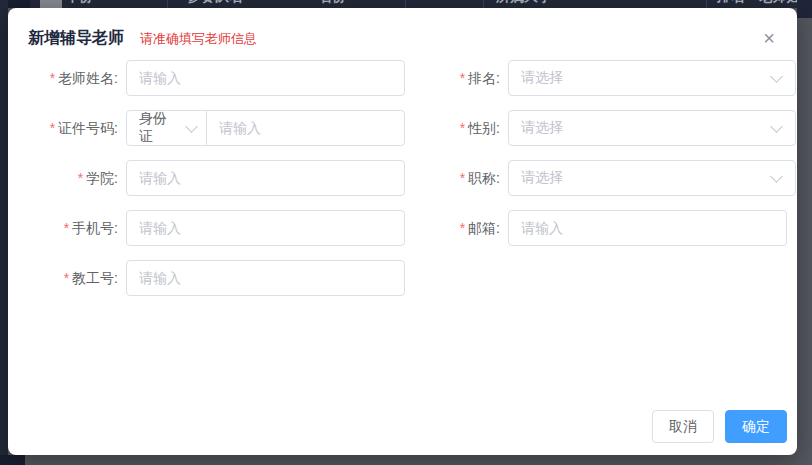 The width and height of the screenshot is (812, 465). What do you see at coordinates (406, 4) in the screenshot?
I see `background-table-header: 年份 参赛队名 省份 所属大学 排名 老师姓名` at bounding box center [406, 4].